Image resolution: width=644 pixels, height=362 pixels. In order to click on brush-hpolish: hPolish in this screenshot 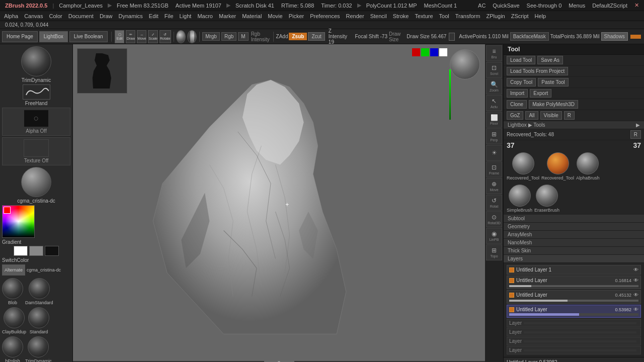, I will do `click(13, 349)`.